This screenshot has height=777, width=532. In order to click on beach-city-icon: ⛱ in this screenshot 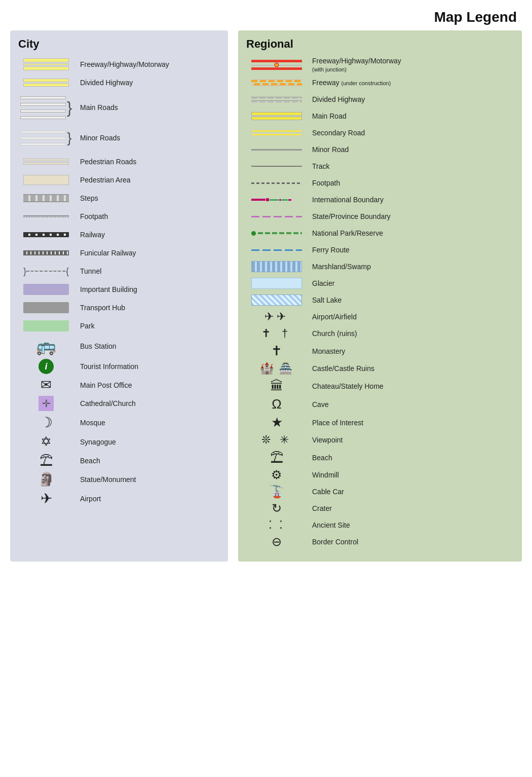, I will do `click(46, 460)`.